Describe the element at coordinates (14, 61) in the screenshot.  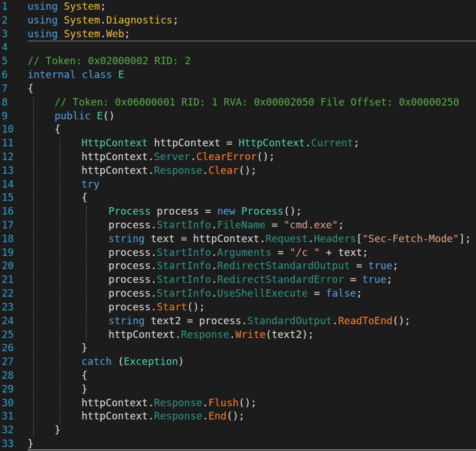
I see `line-number: 5` at that location.